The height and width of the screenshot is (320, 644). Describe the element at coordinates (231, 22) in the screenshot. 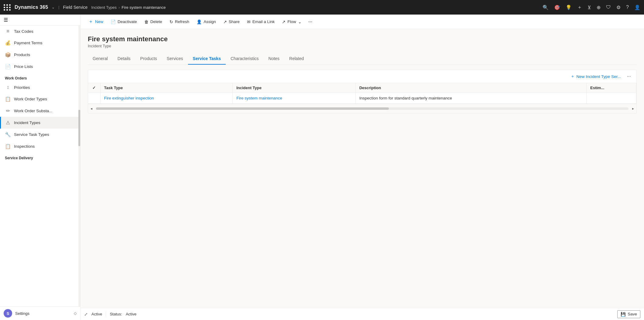

I see `share-button: ↗ Share` at that location.